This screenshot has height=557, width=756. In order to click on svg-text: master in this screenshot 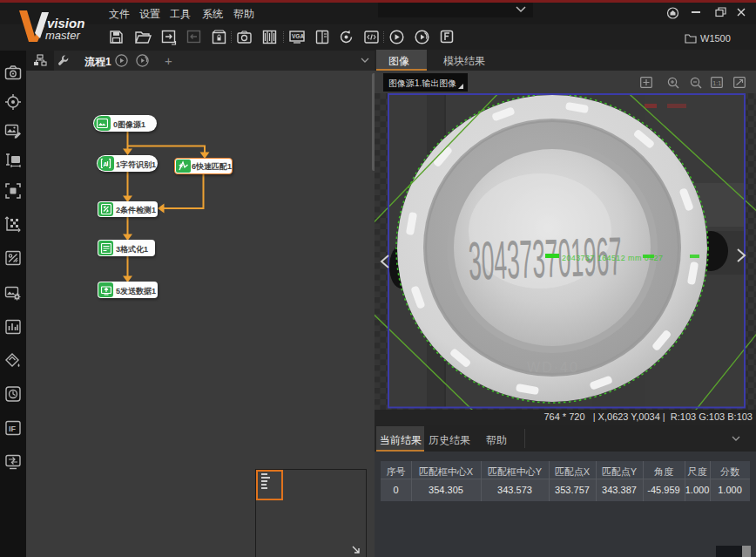, I will do `click(63, 35)`.